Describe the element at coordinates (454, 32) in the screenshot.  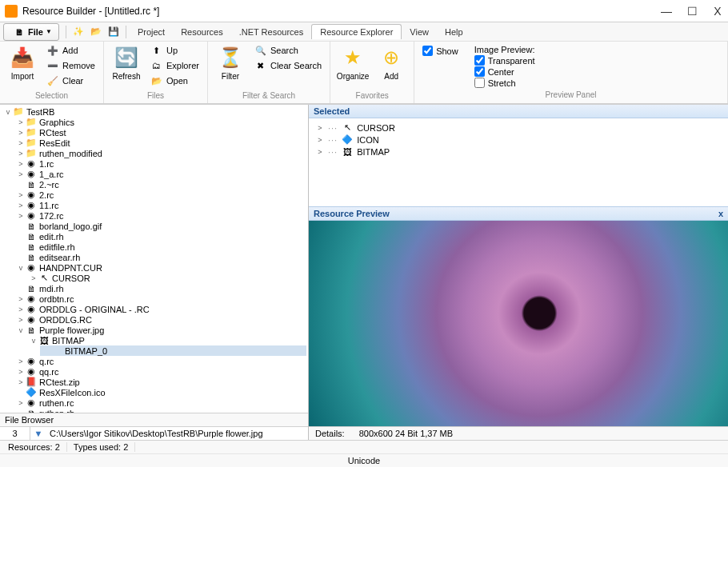
I see `tab-help: Help` at that location.